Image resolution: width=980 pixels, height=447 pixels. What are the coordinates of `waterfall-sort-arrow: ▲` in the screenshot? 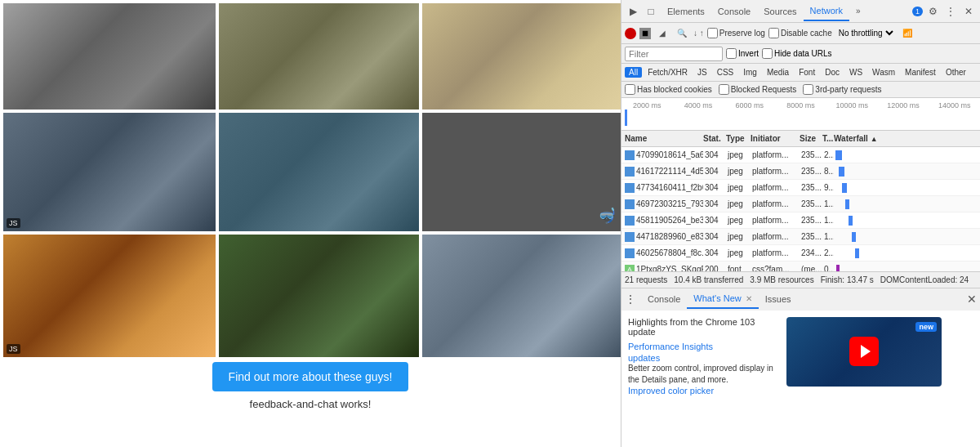 It's located at (874, 139).